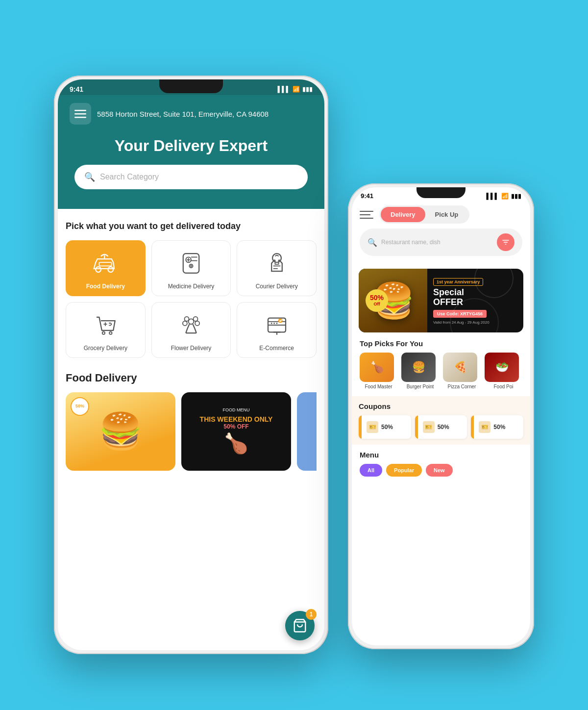  I want to click on coupon-2: 🎫 50%, so click(441, 427).